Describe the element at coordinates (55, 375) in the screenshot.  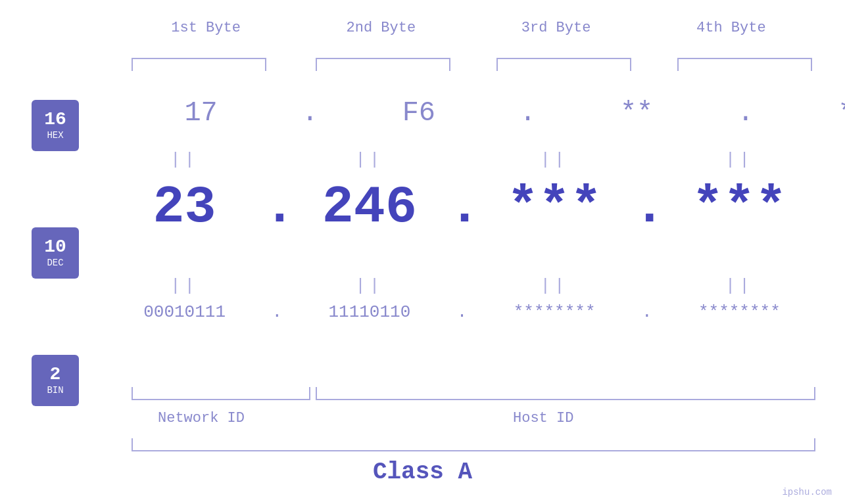
I see `bin-num: 2` at that location.